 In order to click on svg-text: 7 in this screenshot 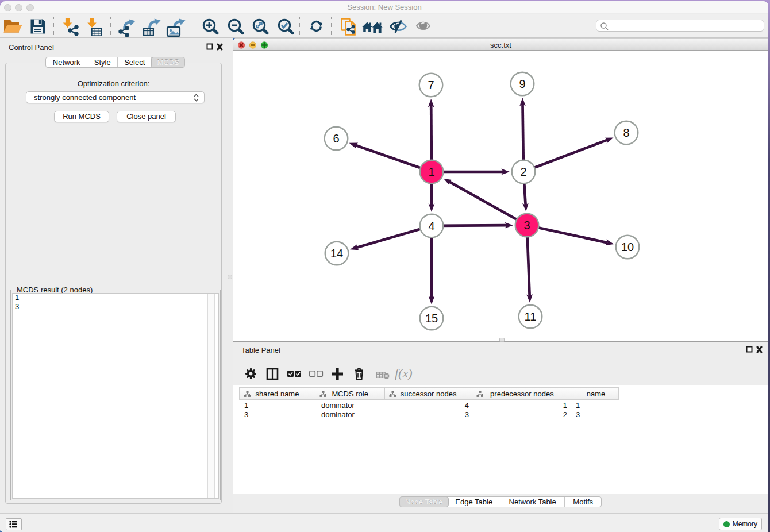, I will do `click(431, 85)`.